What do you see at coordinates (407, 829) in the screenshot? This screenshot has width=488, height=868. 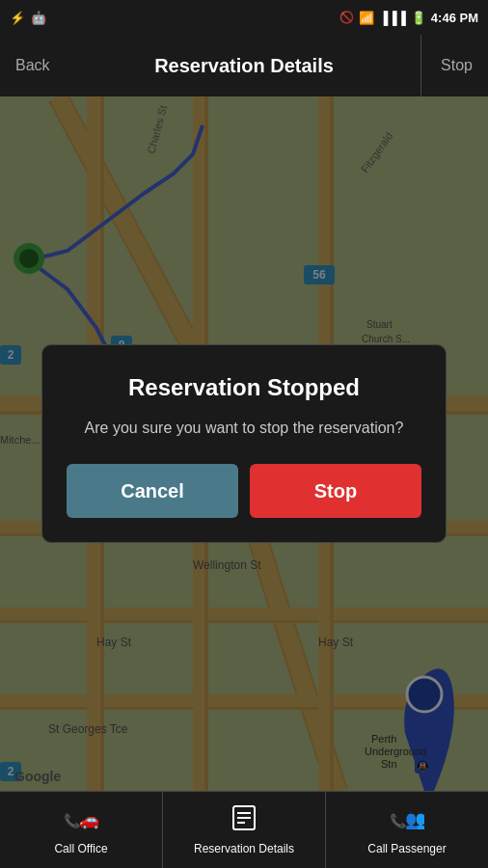 I see `bottom-nav-call-passenger: 📞 👥 Call Passenger` at bounding box center [407, 829].